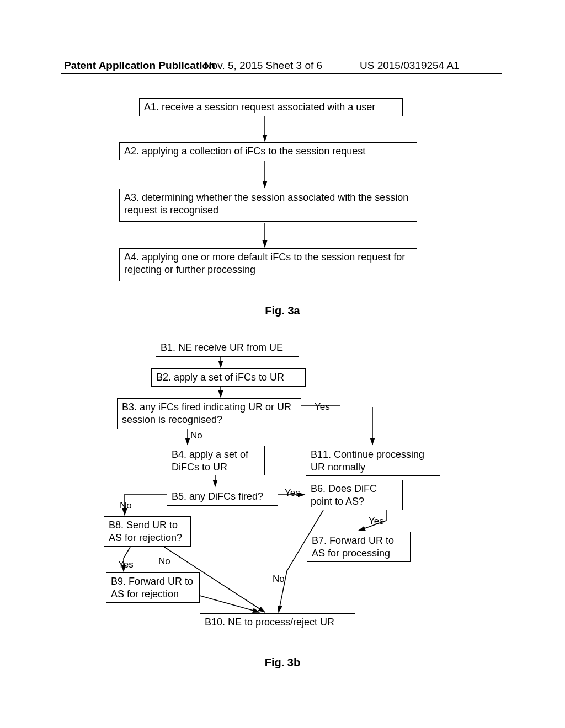  What do you see at coordinates (196, 436) in the screenshot?
I see `label-b3-no: No` at bounding box center [196, 436].